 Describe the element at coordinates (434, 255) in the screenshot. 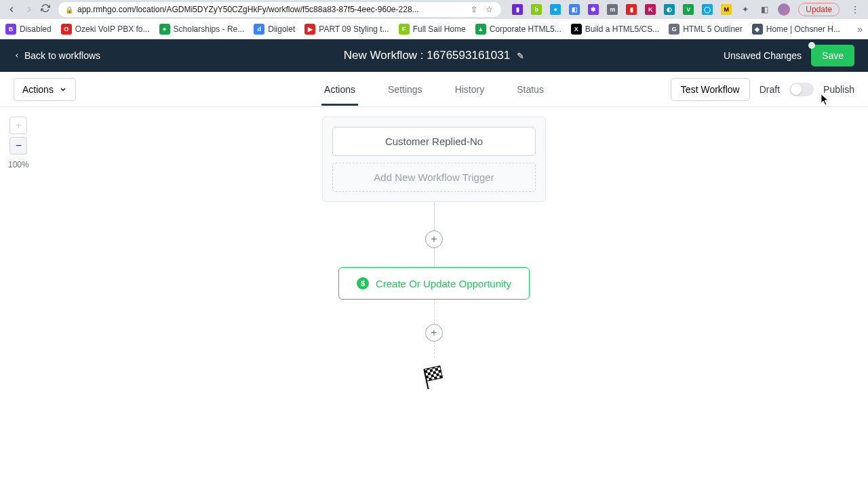

I see `workflow-flow: Customer Replied-No Add New Workflow Tri…` at that location.